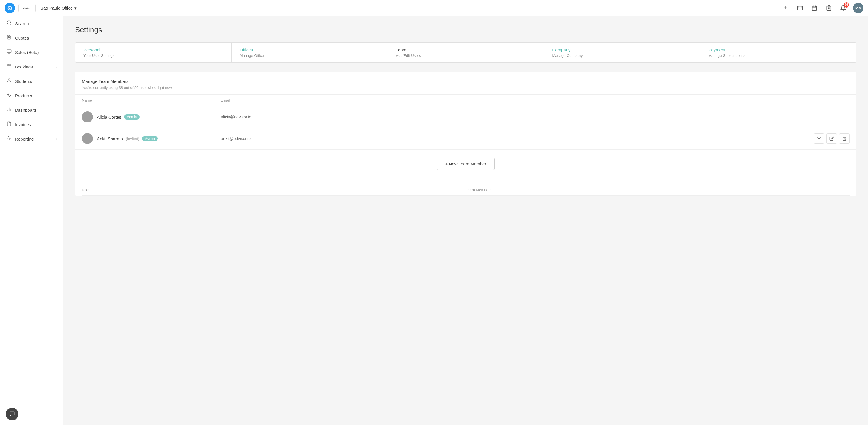 The image size is (868, 425). What do you see at coordinates (32, 52) in the screenshot?
I see `sidebar-item-sales: Sales (Beta)` at bounding box center [32, 52].